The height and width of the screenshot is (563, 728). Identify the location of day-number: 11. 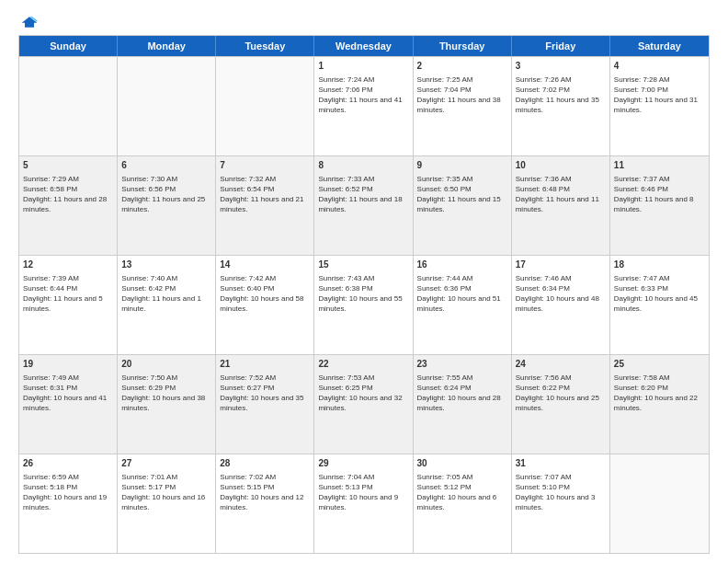
(660, 166).